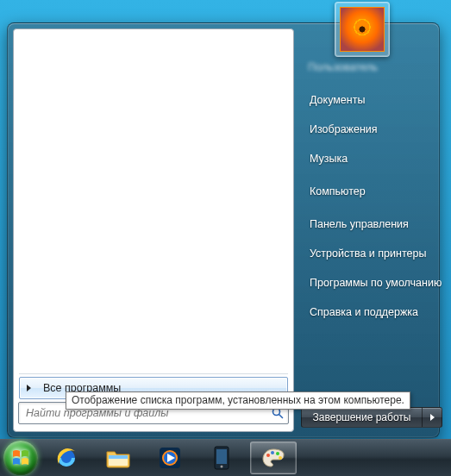 Image resolution: width=451 pixels, height=476 pixels. I want to click on sidebar-item-label: Музыка, so click(329, 159).